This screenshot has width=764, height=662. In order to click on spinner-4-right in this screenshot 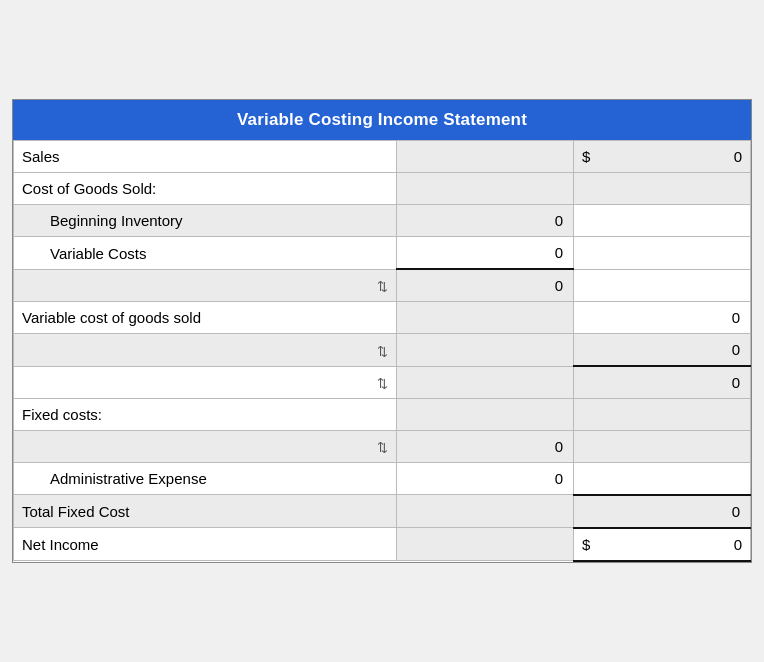, I will do `click(662, 447)`.